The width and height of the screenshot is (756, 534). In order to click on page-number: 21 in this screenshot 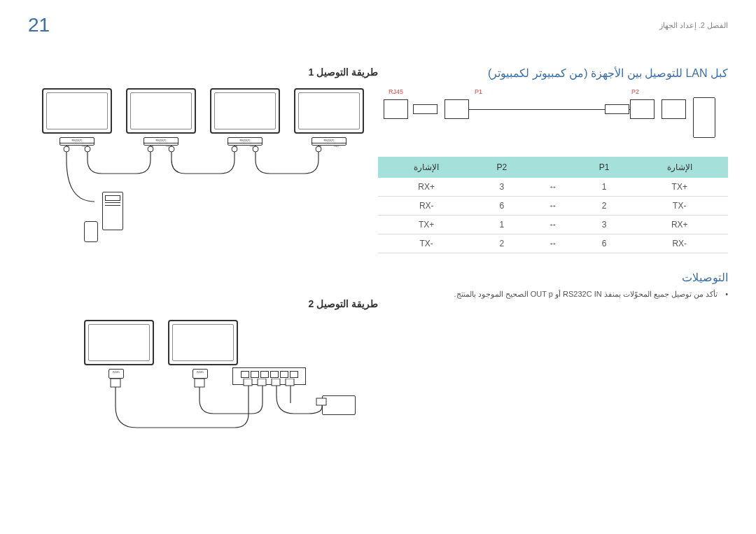, I will do `click(39, 25)`.